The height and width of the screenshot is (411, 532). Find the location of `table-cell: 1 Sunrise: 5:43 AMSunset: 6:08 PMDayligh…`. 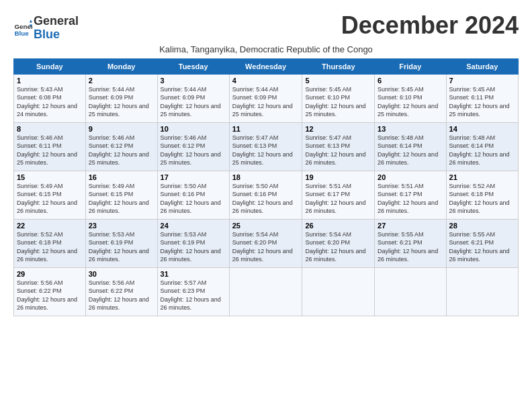

table-cell: 1 Sunrise: 5:43 AMSunset: 6:08 PMDayligh… is located at coordinates (50, 98).